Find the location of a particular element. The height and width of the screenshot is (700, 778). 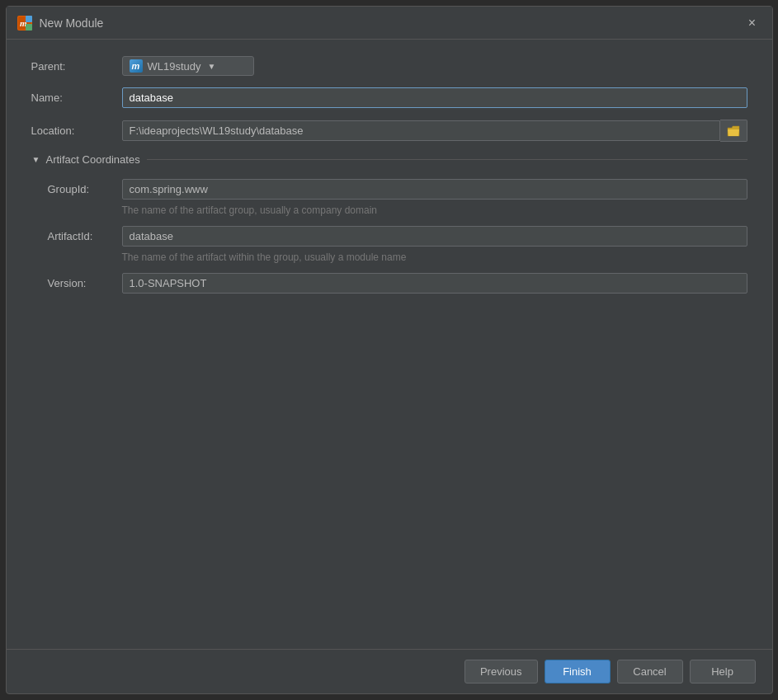

location-label: Location: is located at coordinates (77, 130).